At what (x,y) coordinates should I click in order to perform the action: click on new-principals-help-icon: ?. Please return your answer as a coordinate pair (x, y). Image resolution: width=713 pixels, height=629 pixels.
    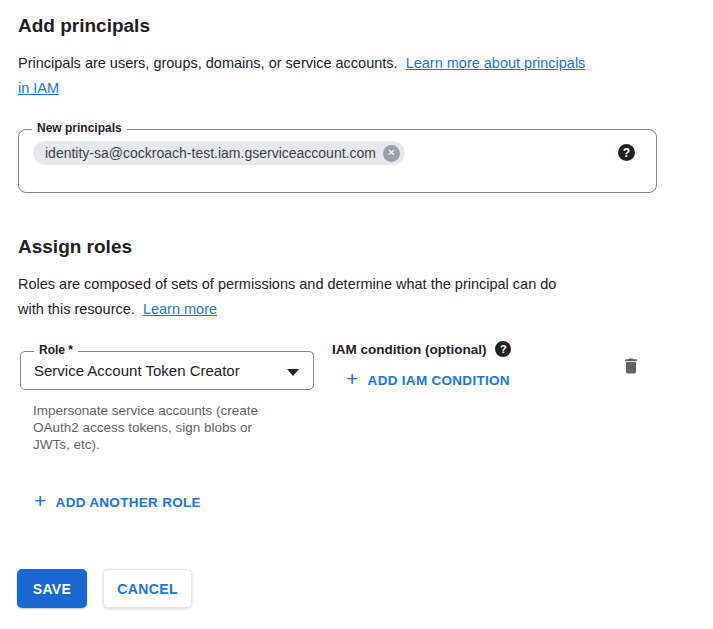
    Looking at the image, I should click on (626, 152).